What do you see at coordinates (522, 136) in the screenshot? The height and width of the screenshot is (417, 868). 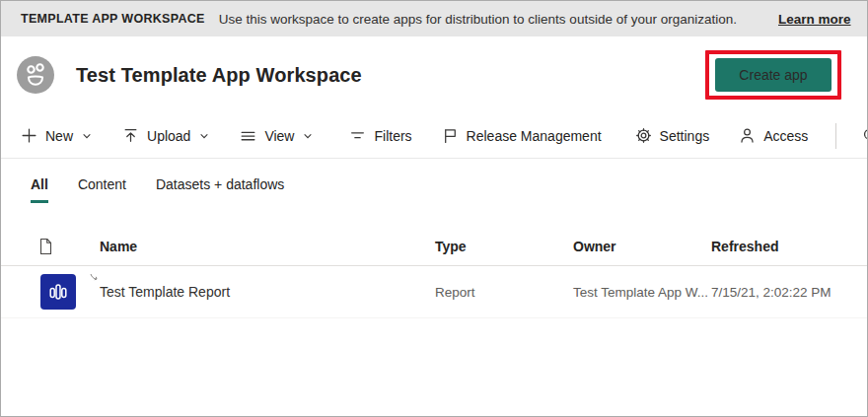 I see `toolbar-release-management-button: Release Management` at bounding box center [522, 136].